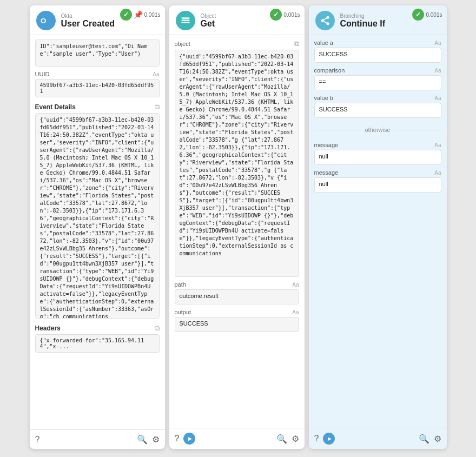 The image size is (476, 457). I want to click on card3-footer: ? 🔍 ⚙, so click(378, 438).